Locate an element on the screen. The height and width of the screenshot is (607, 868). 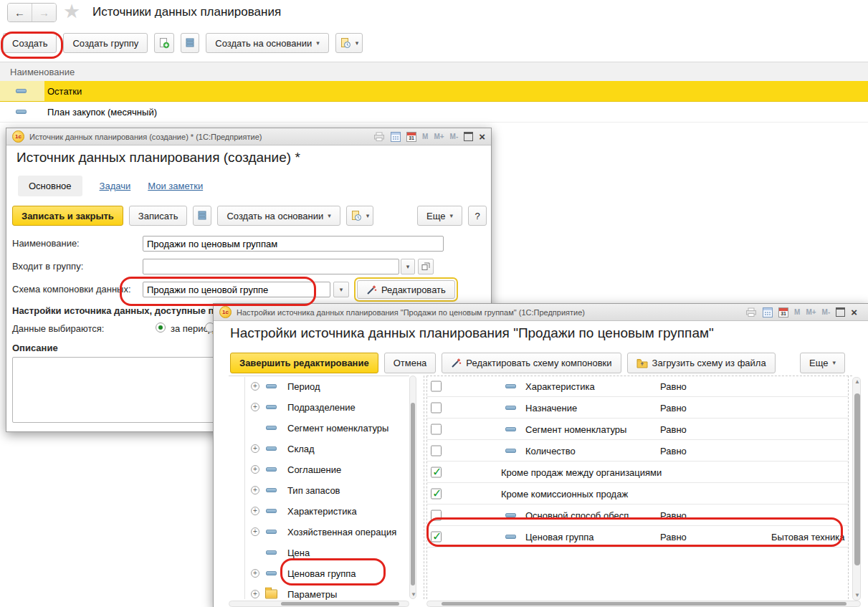
filter-row: Сегмент номенклатурыРавно is located at coordinates (637, 429).